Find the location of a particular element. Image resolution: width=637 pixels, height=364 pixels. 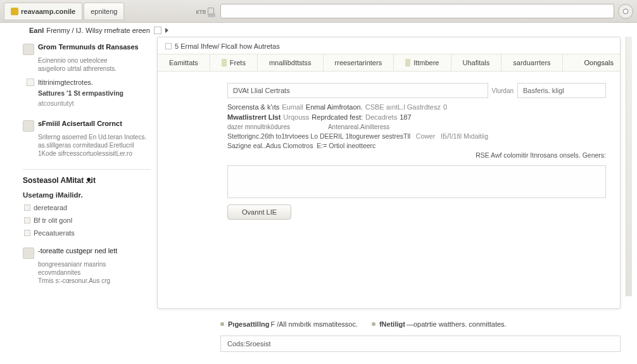

sidebar-block-title: -toreatte custgepr ned lett is located at coordinates (77, 251).